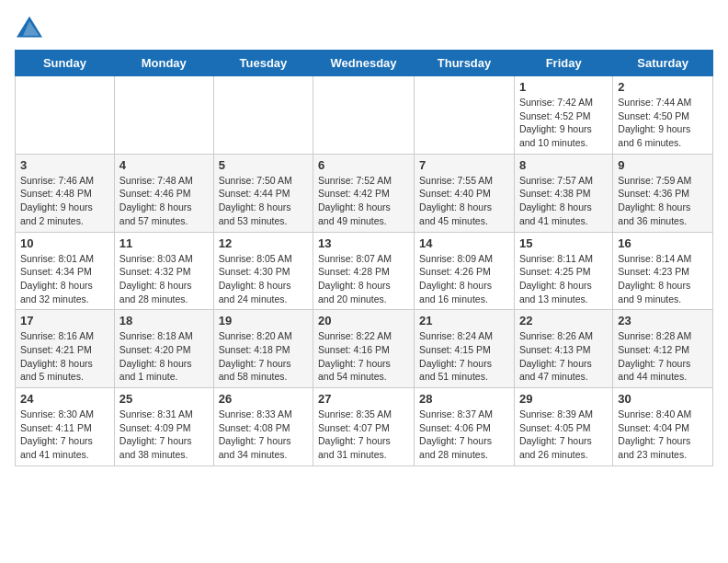 Image resolution: width=728 pixels, height=563 pixels. I want to click on day-number: 10, so click(64, 243).